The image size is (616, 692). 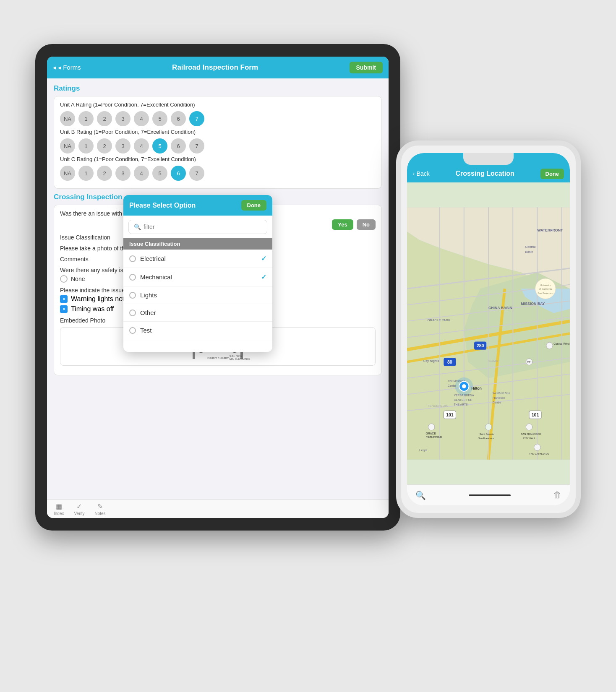 I want to click on unit-b-rating-6: 6, so click(x=178, y=146).